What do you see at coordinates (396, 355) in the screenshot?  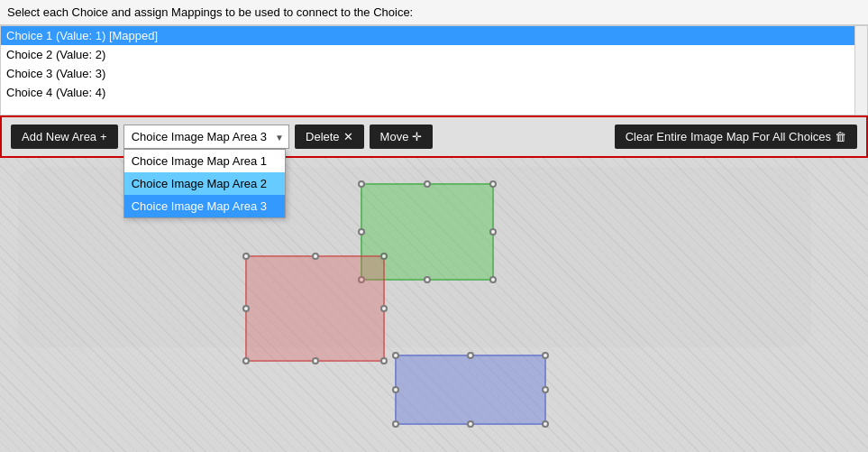 I see `handle-tl-blue` at bounding box center [396, 355].